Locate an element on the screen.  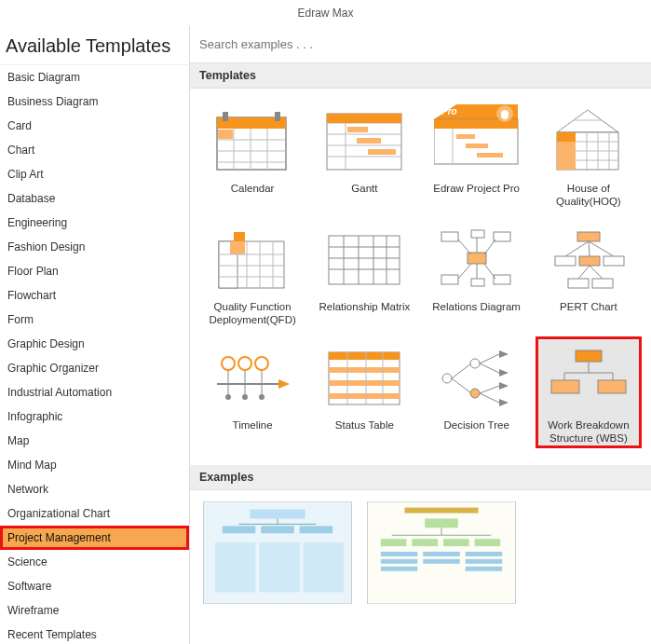
examples-row is located at coordinates (421, 553).